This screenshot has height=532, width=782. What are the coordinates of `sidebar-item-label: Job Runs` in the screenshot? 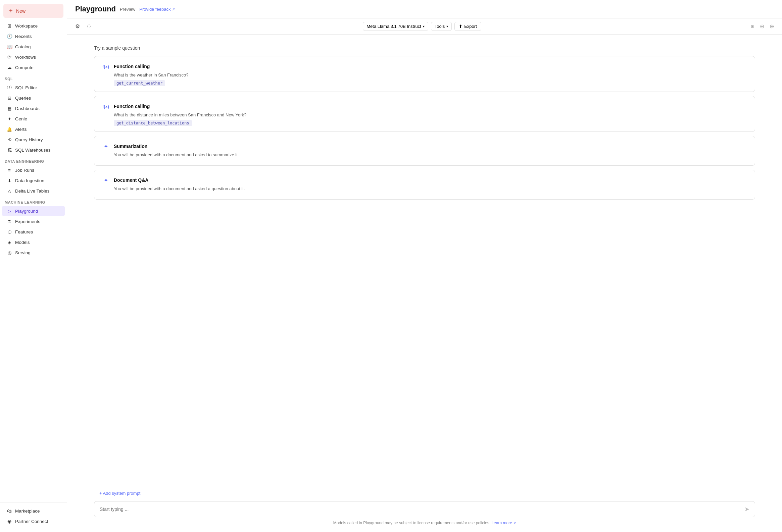 It's located at (25, 170).